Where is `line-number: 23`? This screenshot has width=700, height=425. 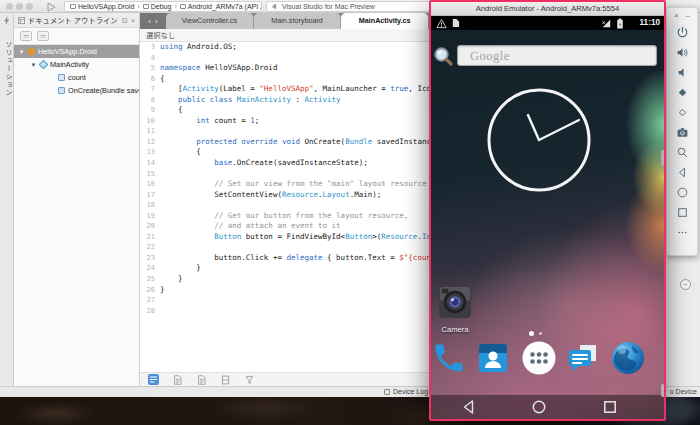 line-number: 23 is located at coordinates (150, 258).